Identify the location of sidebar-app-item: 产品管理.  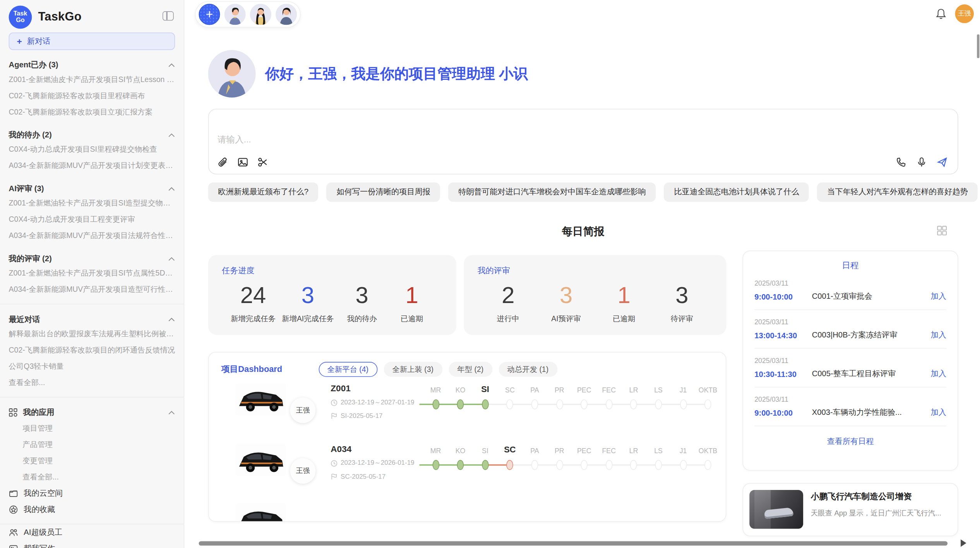
(92, 444).